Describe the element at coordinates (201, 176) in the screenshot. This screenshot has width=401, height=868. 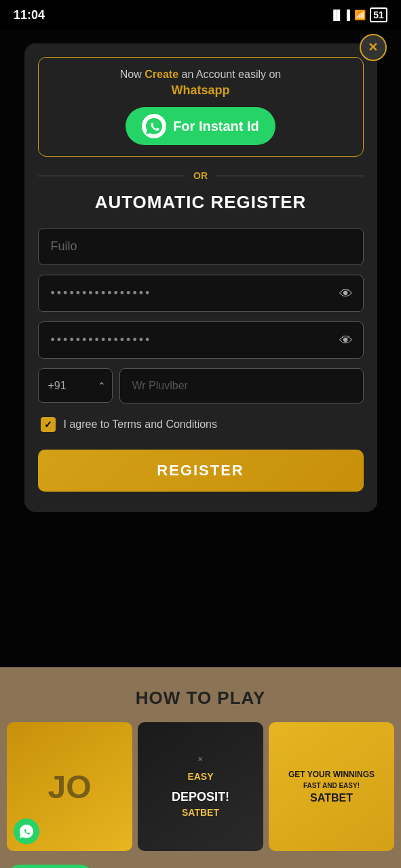
I see `or-text: OR` at that location.